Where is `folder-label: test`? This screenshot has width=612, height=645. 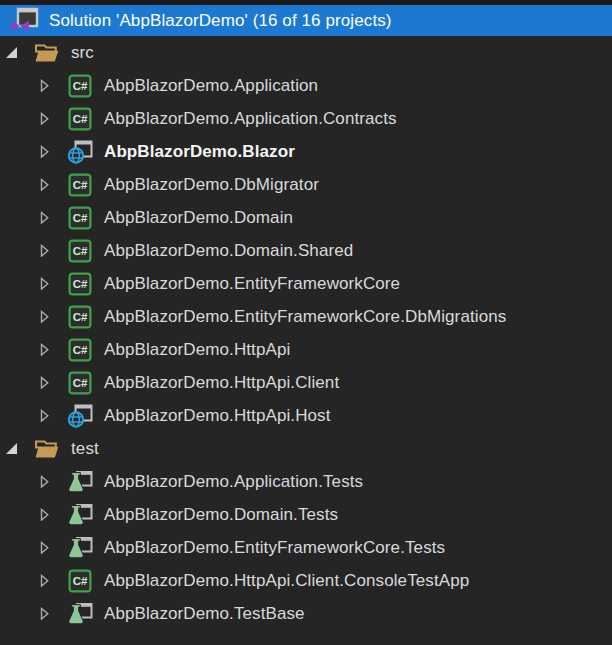 folder-label: test is located at coordinates (85, 449).